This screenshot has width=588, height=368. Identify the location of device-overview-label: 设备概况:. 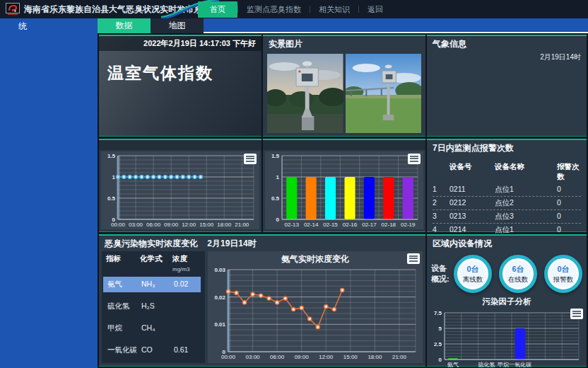
(442, 274).